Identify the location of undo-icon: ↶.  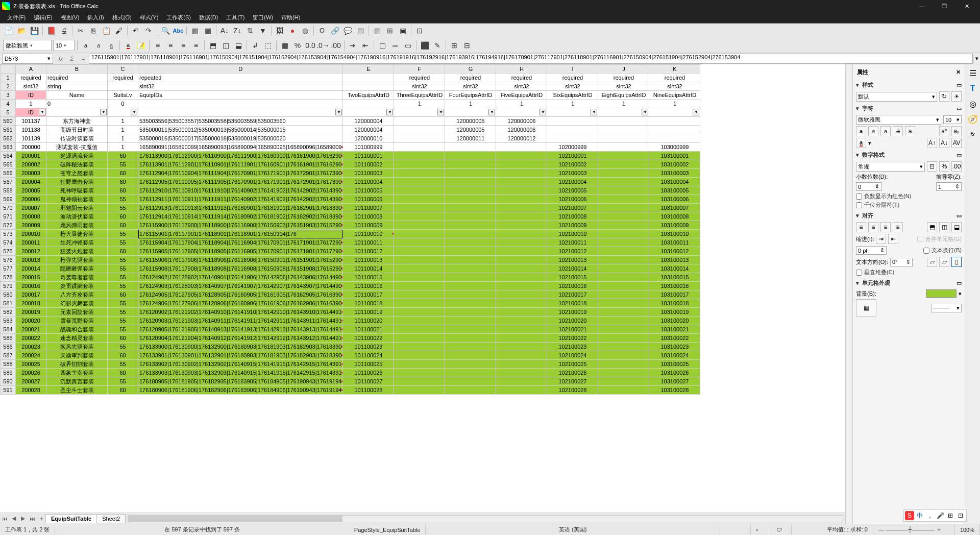
(136, 31).